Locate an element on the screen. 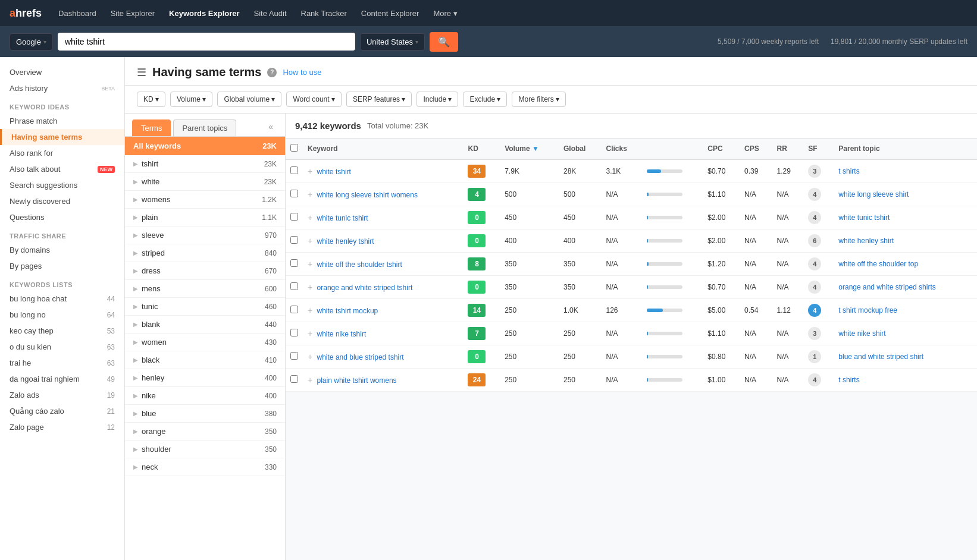 The width and height of the screenshot is (977, 560). sidebar-item-list-1: bu long hoa chat44 is located at coordinates (62, 298).